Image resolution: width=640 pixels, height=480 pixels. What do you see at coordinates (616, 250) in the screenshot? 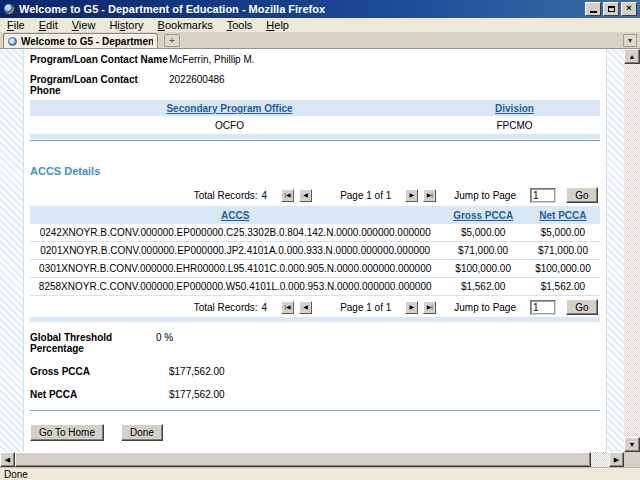
I see `page-right-margin` at bounding box center [616, 250].